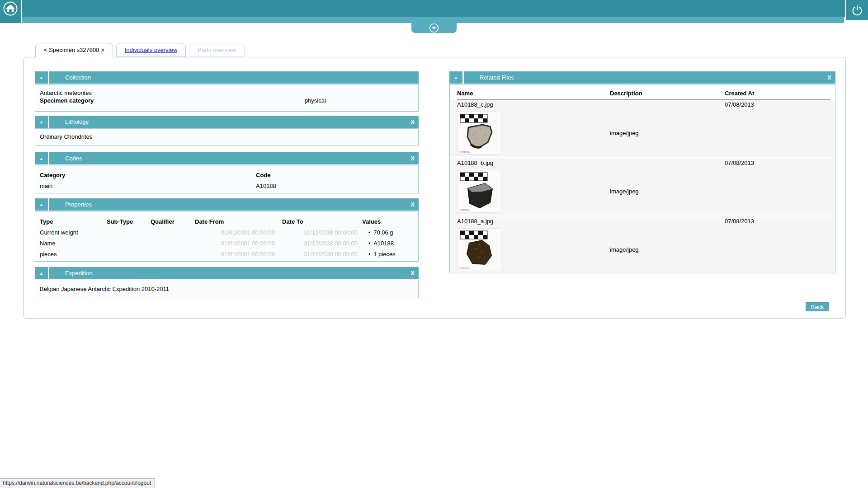 This screenshot has height=488, width=868. Describe the element at coordinates (42, 273) in the screenshot. I see `expedition-collapse-button: ▲` at that location.